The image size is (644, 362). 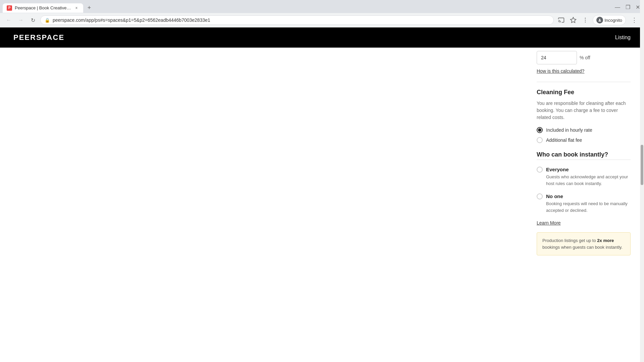 What do you see at coordinates (584, 203) in the screenshot?
I see `who-book-section: Who can book instantly? Everyone Guests …` at bounding box center [584, 203].